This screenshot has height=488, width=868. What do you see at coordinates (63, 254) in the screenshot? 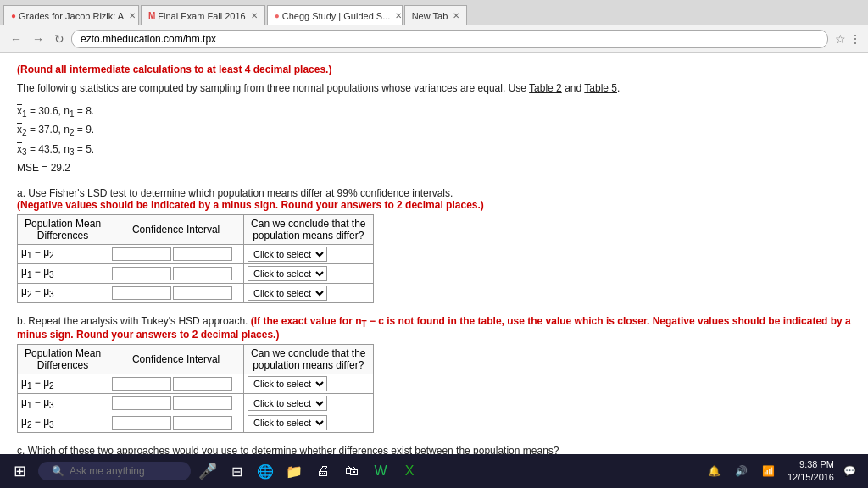
I see `diff-label-1a: μ1 − μ2` at bounding box center [63, 254].